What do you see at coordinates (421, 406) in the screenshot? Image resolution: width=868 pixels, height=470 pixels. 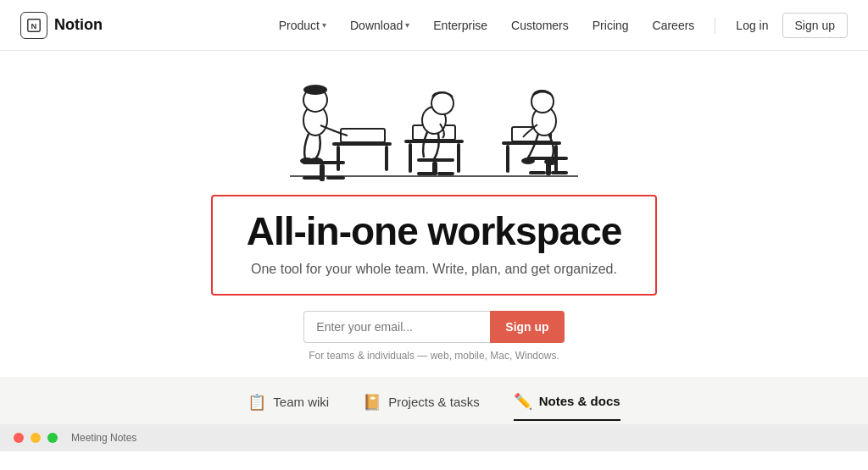 I see `tab-projects-tasks: 📔 Projects & tasks` at bounding box center [421, 406].